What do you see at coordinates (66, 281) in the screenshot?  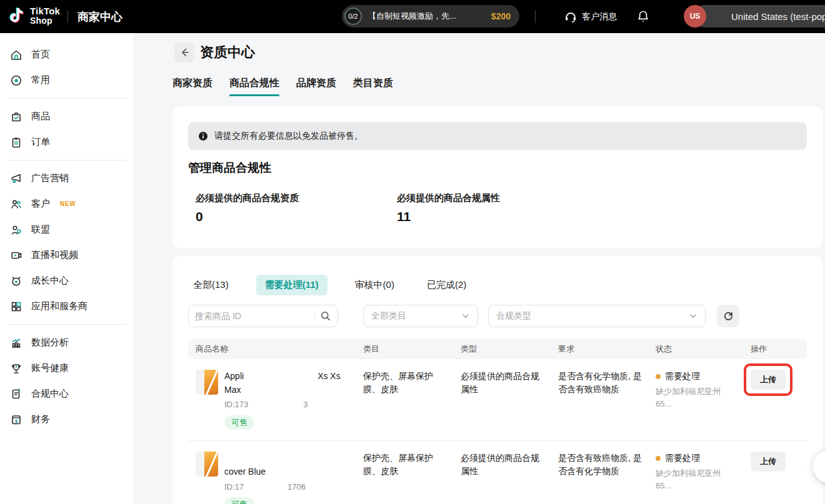 I see `sidebar-item-growth-center: 成长中心` at bounding box center [66, 281].